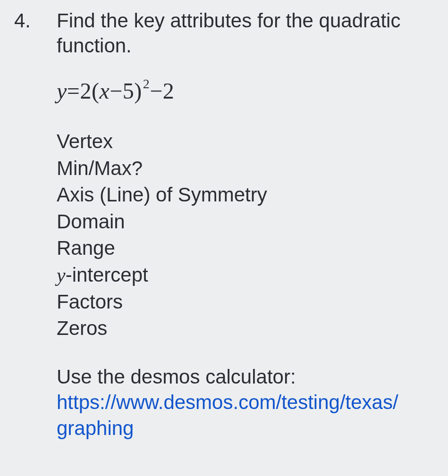  Describe the element at coordinates (74, 91) in the screenshot. I see `equation-eq: =` at that location.